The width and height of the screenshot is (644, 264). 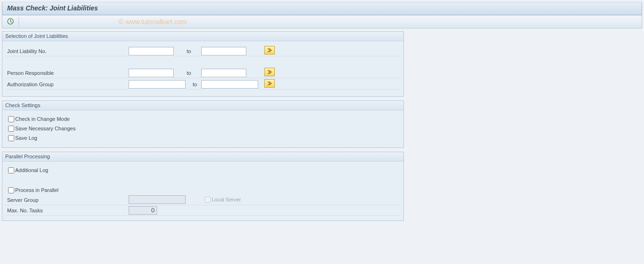 I want to click on label-to-3: to, so click(x=194, y=84).